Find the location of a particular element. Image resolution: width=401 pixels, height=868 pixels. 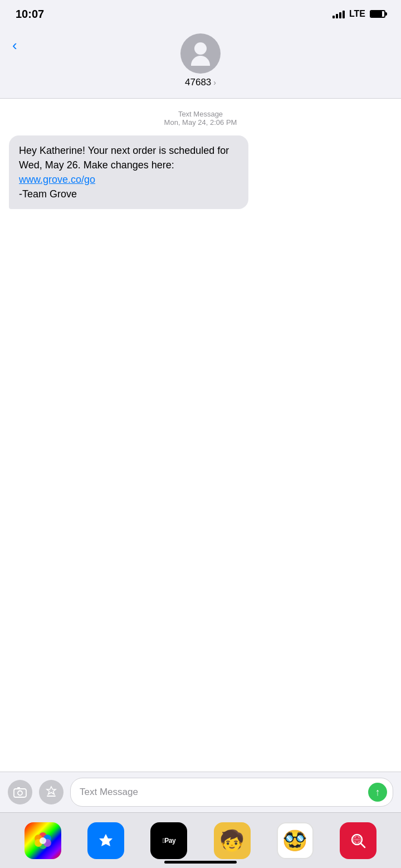

dock: Pay 🧒 🥸 is located at coordinates (200, 840).